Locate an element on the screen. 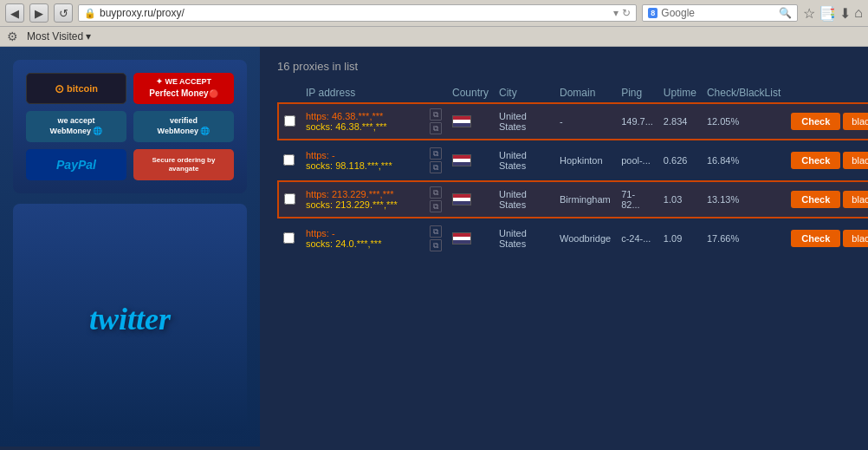  col-header-check: Check/BlackList is located at coordinates (743, 94).